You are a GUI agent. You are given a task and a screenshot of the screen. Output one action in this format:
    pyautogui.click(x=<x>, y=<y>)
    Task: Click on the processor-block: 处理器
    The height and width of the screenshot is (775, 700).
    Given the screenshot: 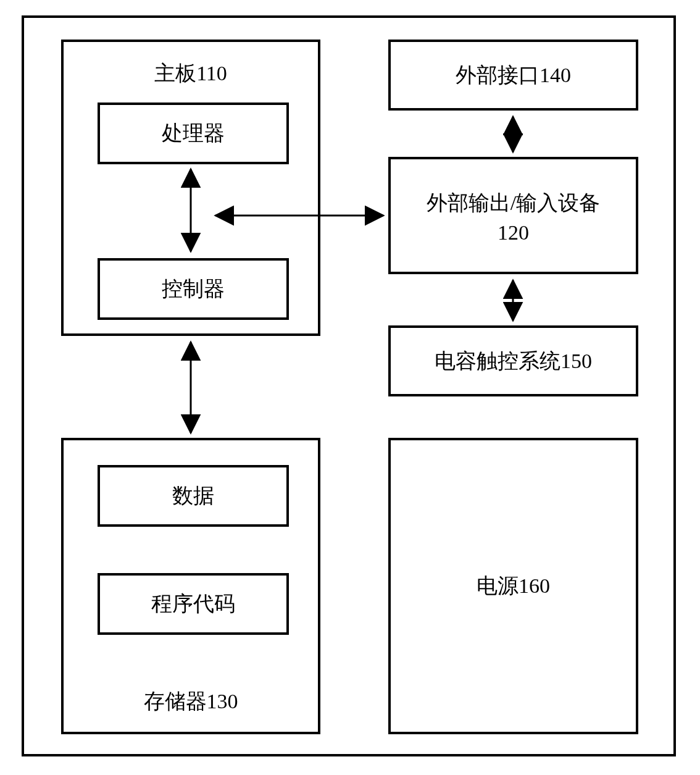 What is the action you would take?
    pyautogui.click(x=193, y=133)
    